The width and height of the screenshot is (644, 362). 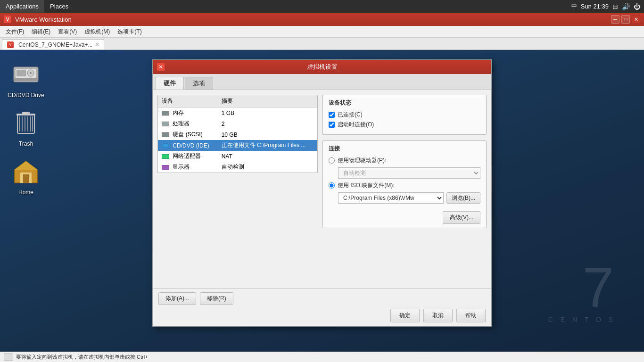 What do you see at coordinates (405, 124) in the screenshot?
I see `autoconnect-row: 启动时连接(O)` at bounding box center [405, 124].